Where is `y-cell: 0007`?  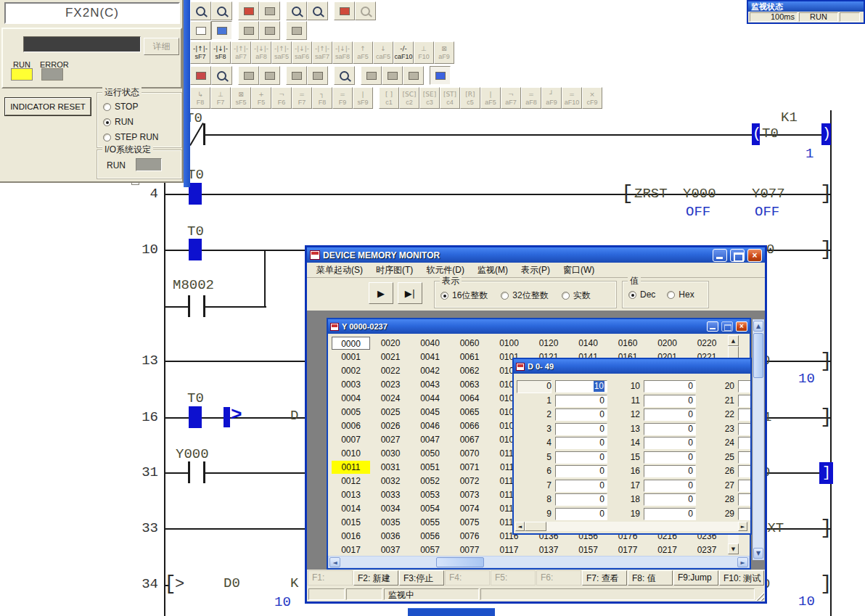
y-cell: 0007 is located at coordinates (351, 440).